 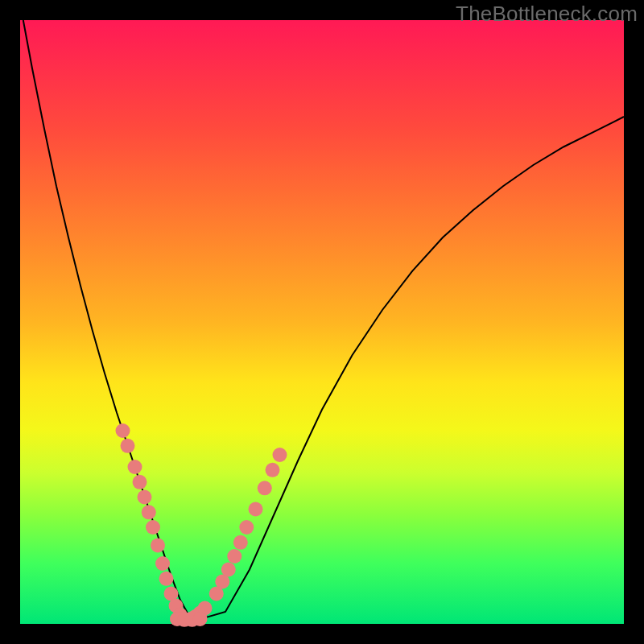 What do you see at coordinates (201, 525) in the screenshot?
I see `scatter-layer` at bounding box center [201, 525].